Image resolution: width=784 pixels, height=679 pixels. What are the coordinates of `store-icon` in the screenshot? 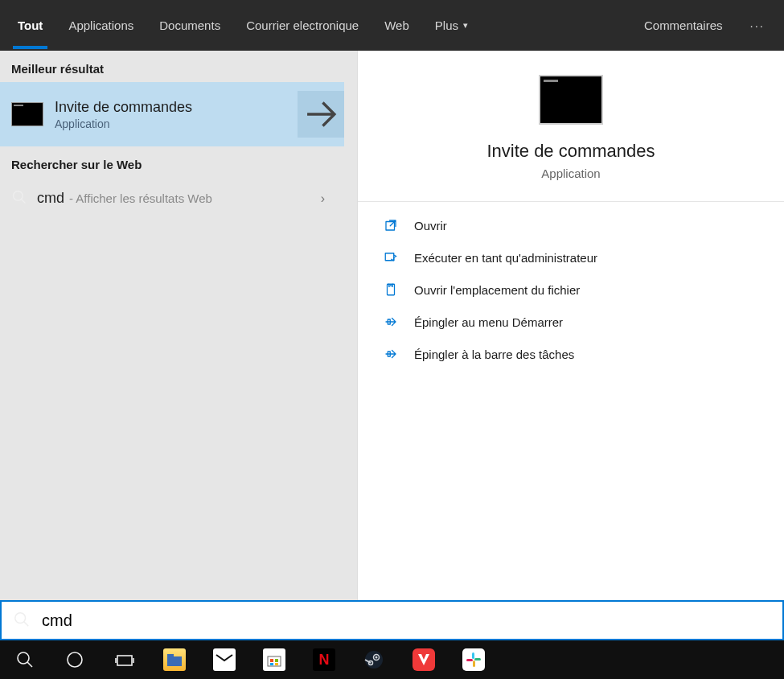 It's located at (274, 660).